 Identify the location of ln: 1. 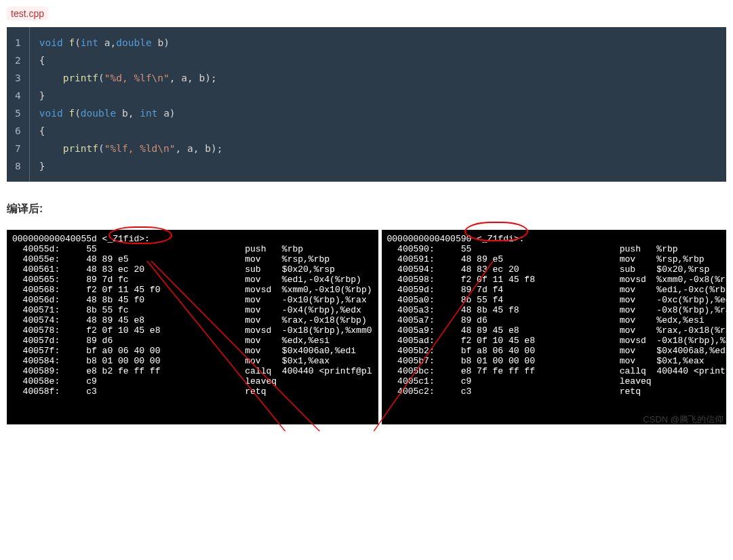
(18, 43).